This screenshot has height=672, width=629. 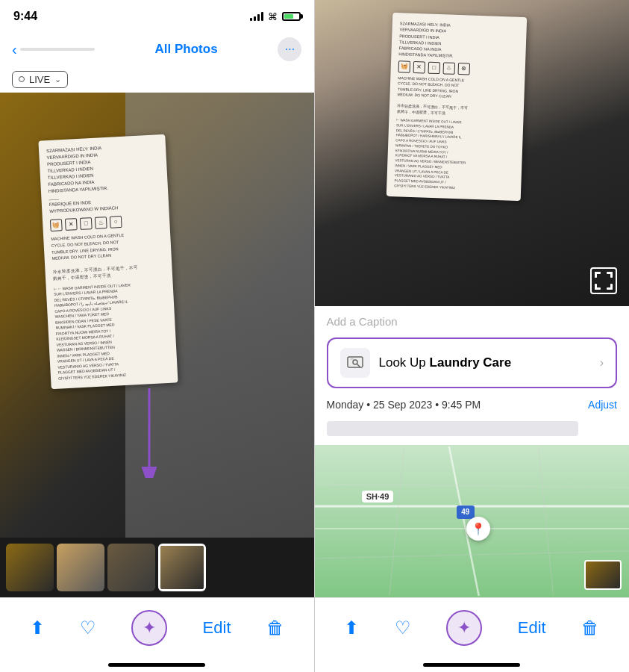 What do you see at coordinates (419, 67) in the screenshot?
I see `bleach-icon-r: ✕` at bounding box center [419, 67].